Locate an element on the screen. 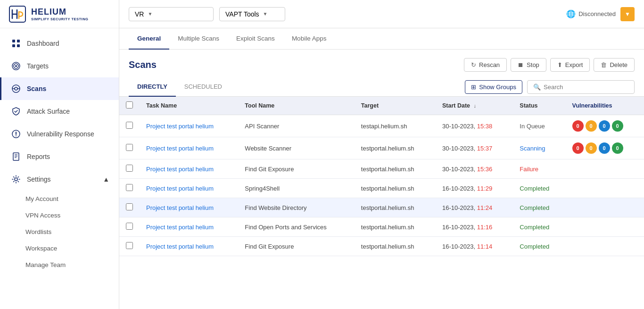 The image size is (644, 309). sub-tab-actions: ⊞ Show Groups 🔍 is located at coordinates (550, 87).